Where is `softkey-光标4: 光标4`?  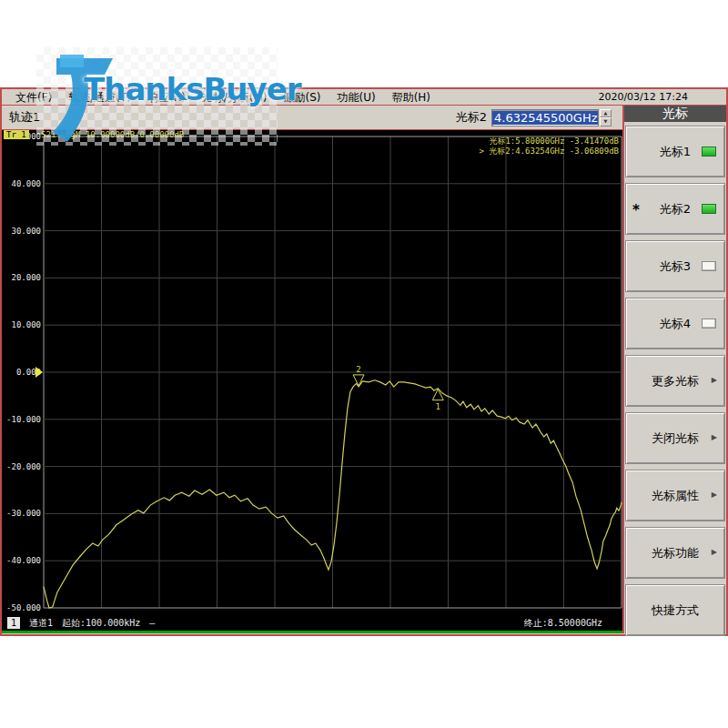
softkey-光标4: 光标4 is located at coordinates (675, 324).